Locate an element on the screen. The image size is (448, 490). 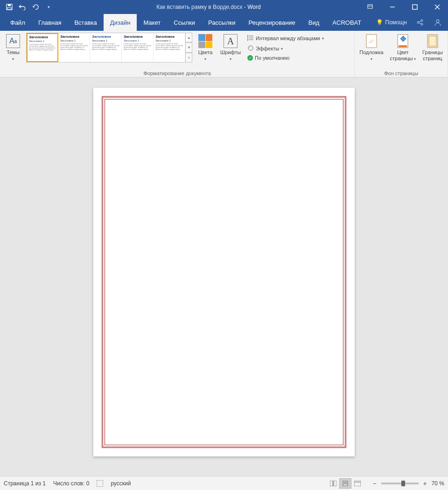
window-title: Как вставить рамку в Ворде.docx - Word is located at coordinates (209, 7).